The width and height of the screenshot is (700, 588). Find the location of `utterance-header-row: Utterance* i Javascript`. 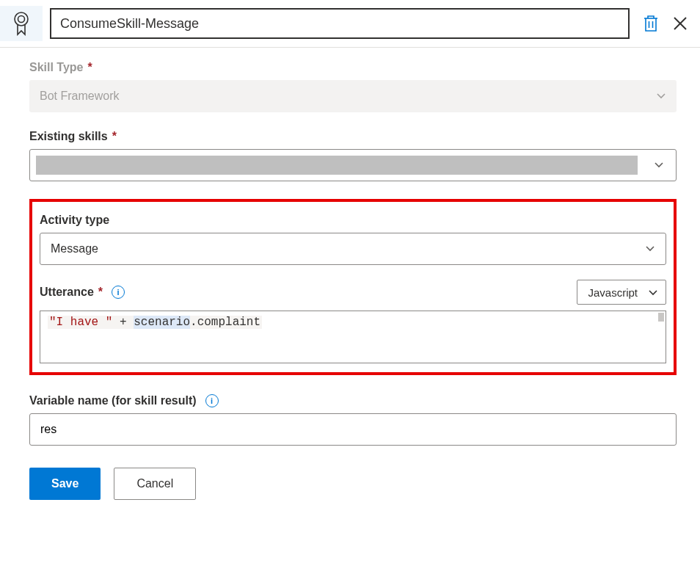

utterance-header-row: Utterance* i Javascript is located at coordinates (353, 292).